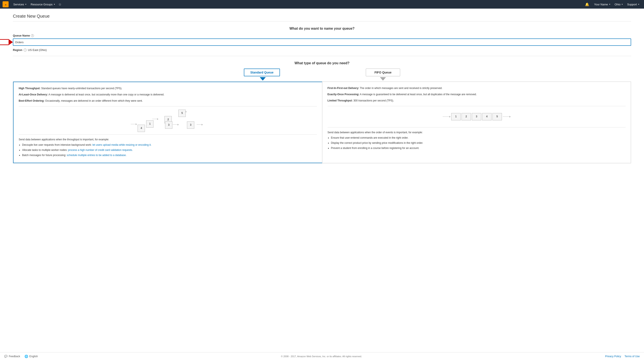  I want to click on feedback-item: 💬 Feedback, so click(12, 356).